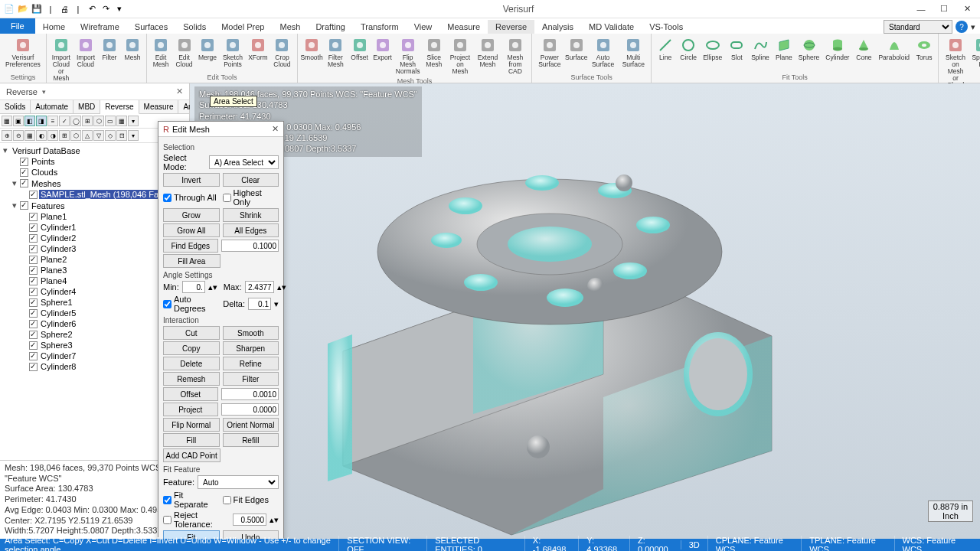 The height and width of the screenshot is (551, 980). I want to click on panel-tab-automate: Automate, so click(52, 107).